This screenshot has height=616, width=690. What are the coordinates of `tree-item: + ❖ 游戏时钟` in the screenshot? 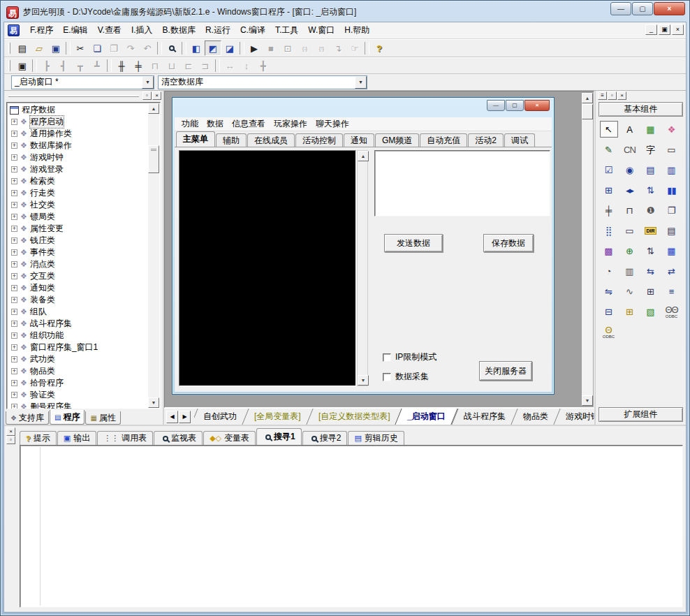 It's located at (78, 158).